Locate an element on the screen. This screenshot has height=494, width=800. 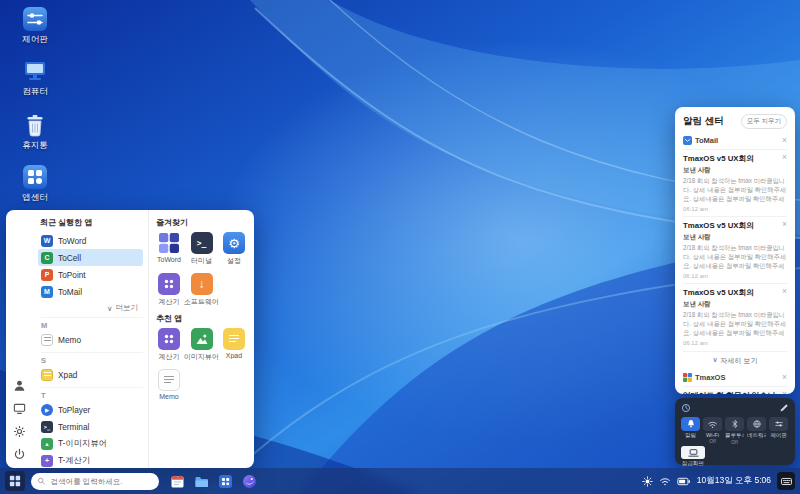
toplayer-icon: ▶ is located at coordinates (47, 410).